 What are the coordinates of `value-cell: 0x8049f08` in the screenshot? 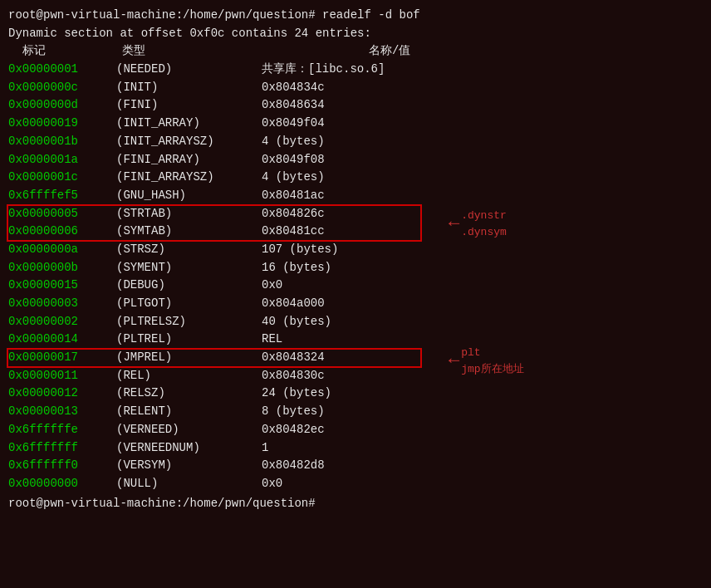 It's located at (293, 160).